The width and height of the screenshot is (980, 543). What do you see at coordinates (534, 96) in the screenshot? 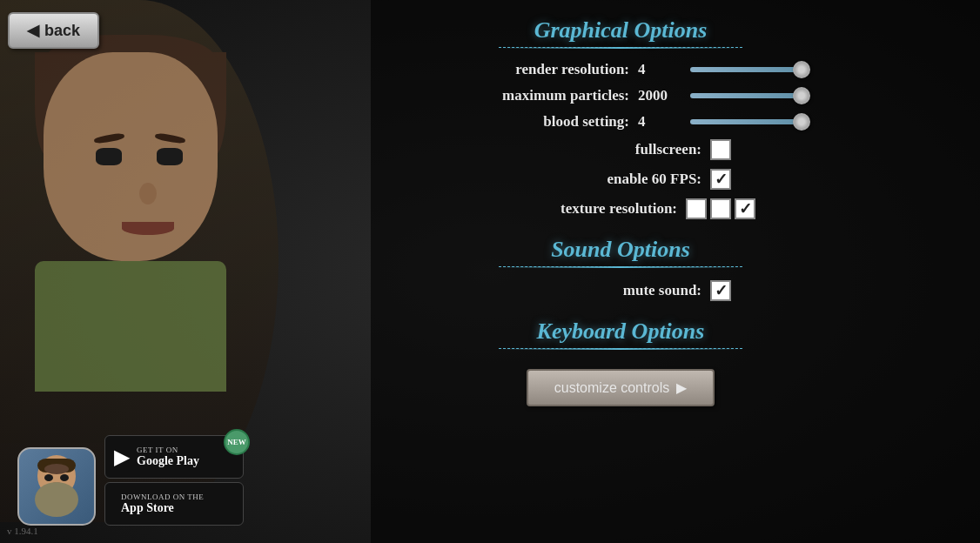
I see `max-particles-label: maximum particles:` at bounding box center [534, 96].